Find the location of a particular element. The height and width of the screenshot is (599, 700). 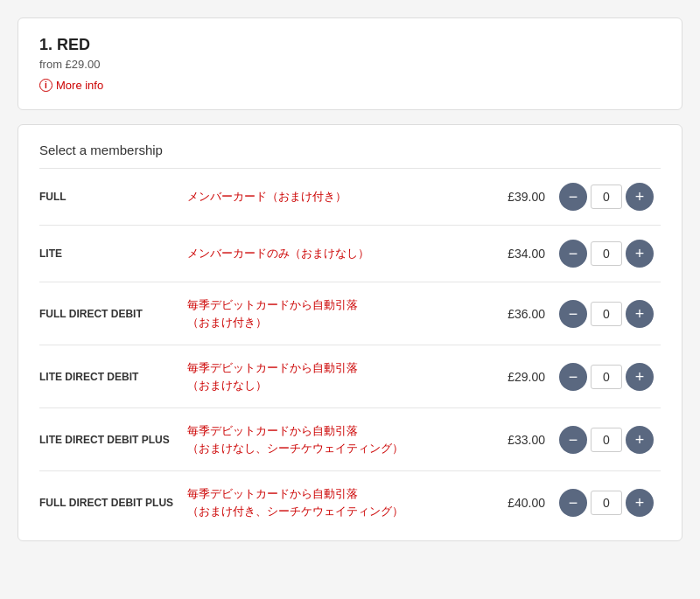

membership-description: 毎季デビットカードから自動引落（おまけなし） is located at coordinates (331, 377).